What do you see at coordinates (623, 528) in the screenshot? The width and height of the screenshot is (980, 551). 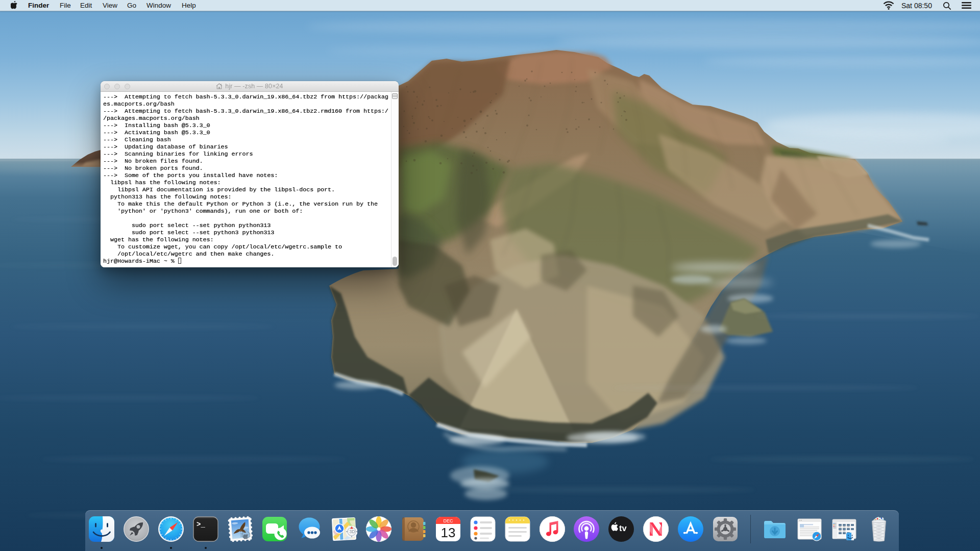 I see `svg-text: tv` at bounding box center [623, 528].